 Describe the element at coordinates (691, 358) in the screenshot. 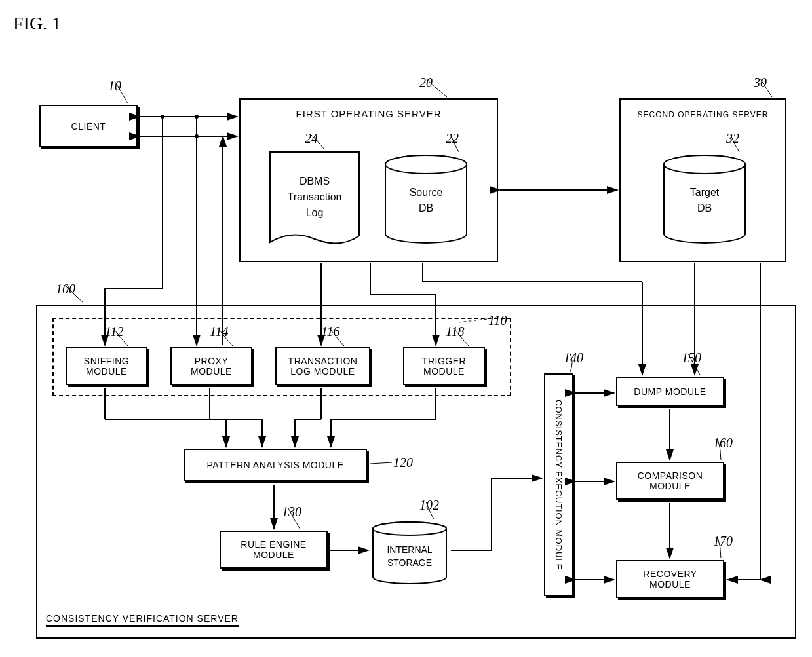

I see `dump-ref: 150` at that location.